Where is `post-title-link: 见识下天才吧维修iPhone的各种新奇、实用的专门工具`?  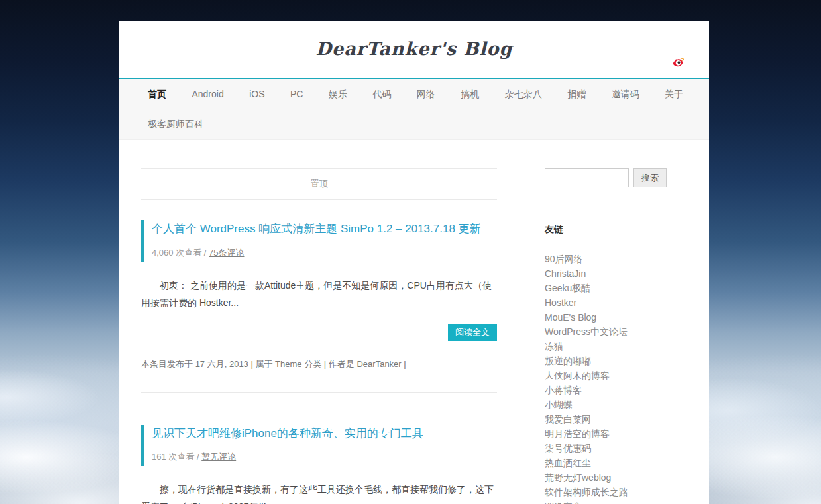
post-title-link: 见识下天才吧维修iPhone的各种新奇、实用的专门工具 is located at coordinates (288, 433).